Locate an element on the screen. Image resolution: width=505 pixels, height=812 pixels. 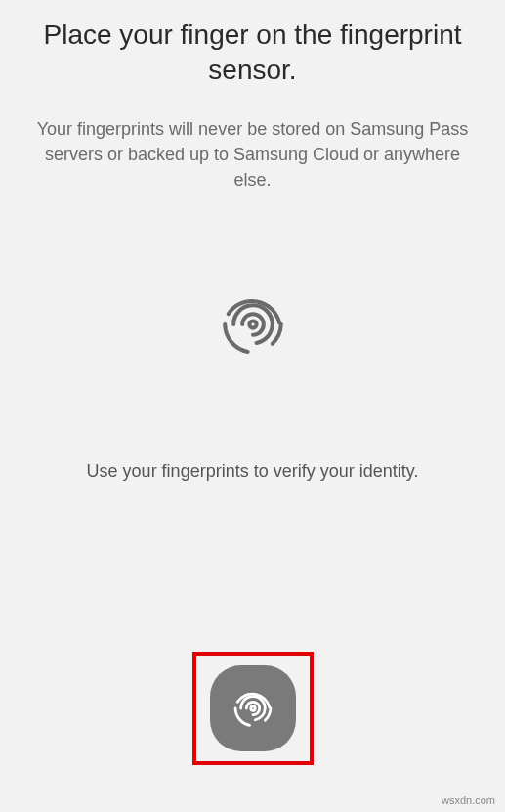
fingerprint-sensor-button is located at coordinates (253, 708).